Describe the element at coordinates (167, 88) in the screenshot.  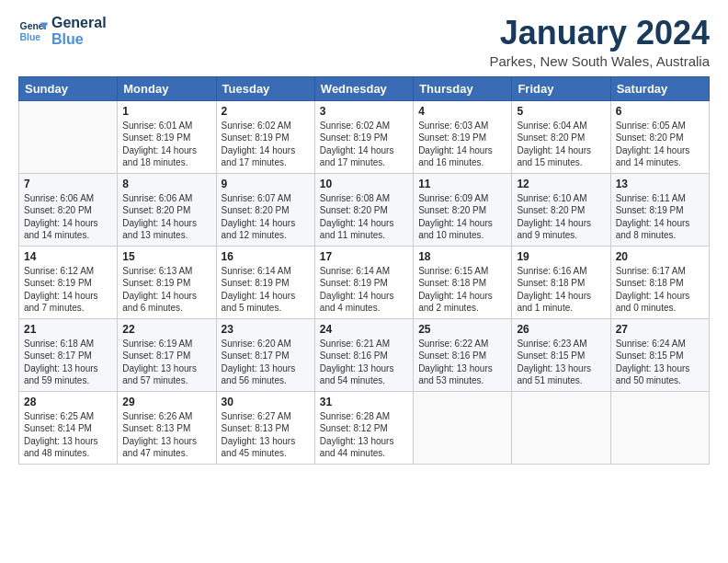
I see `weekday-header-monday: Monday` at that location.